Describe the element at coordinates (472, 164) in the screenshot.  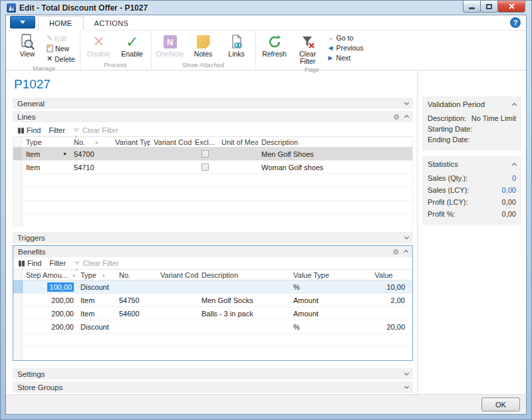
I see `factbox-header: Statistics` at that location.